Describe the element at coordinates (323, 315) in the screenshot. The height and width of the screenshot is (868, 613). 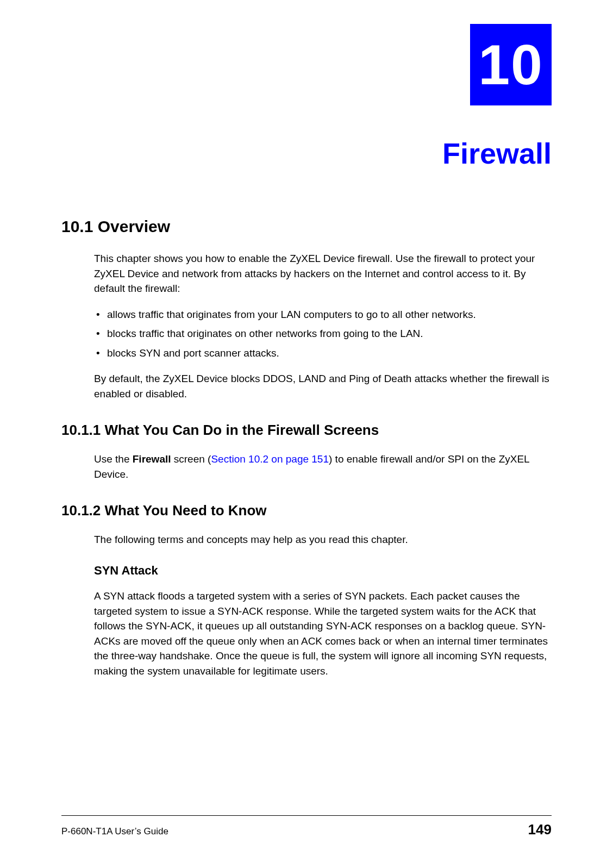
I see `list-item: allows traffic that originates from your…` at that location.